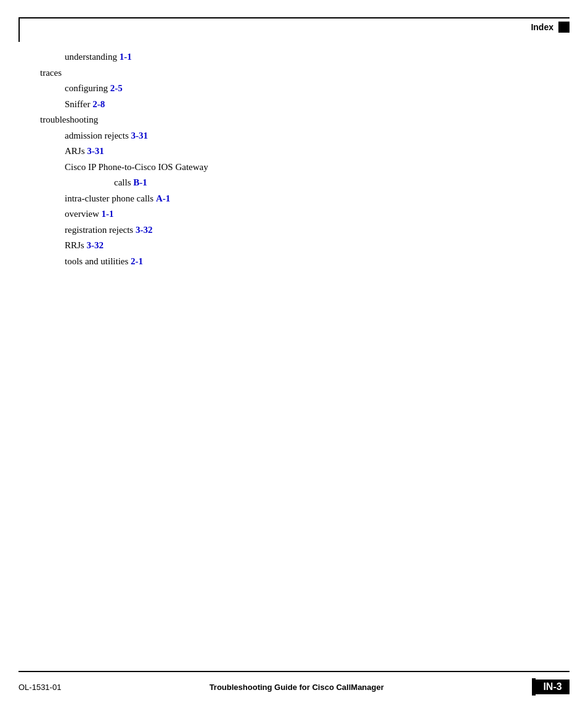 This screenshot has height=714, width=588. What do you see at coordinates (116, 88) in the screenshot?
I see `entry-link: 2-5` at bounding box center [116, 88].